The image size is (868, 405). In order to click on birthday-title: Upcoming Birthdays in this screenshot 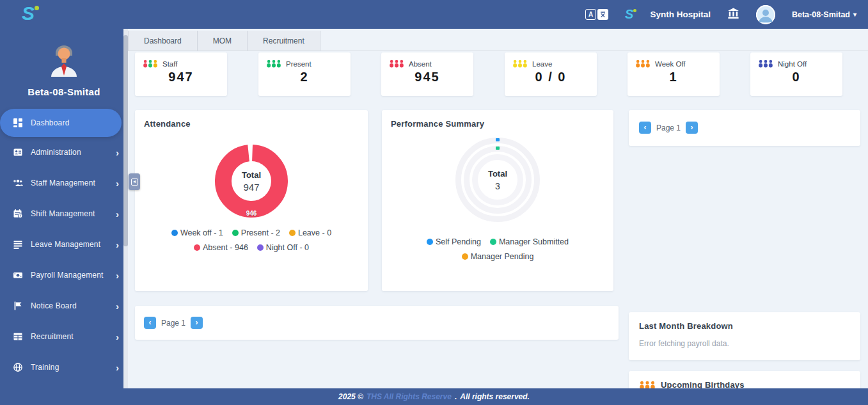, I will do `click(702, 384)`.